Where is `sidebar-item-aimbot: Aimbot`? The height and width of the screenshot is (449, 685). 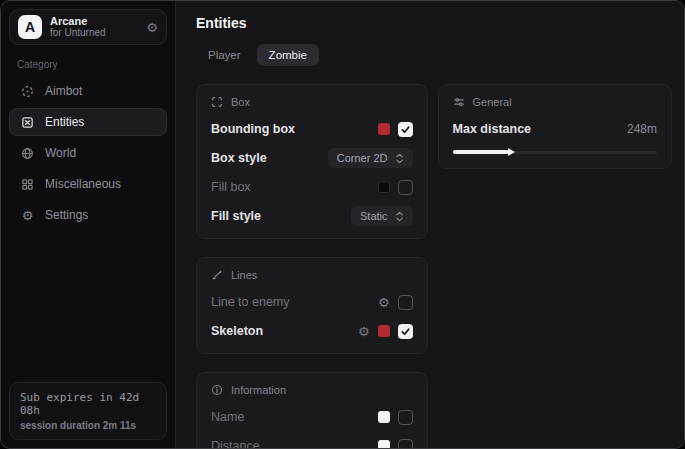
sidebar-item-aimbot: Aimbot is located at coordinates (88, 91).